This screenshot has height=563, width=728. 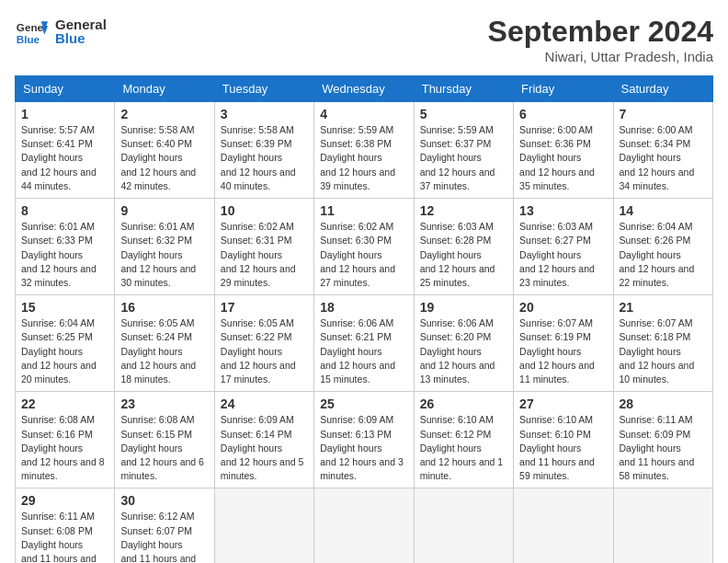 I want to click on table-row: 6Sunrise: 6:00 AMSunset: 6:36 PMDaylight…, so click(x=563, y=151).